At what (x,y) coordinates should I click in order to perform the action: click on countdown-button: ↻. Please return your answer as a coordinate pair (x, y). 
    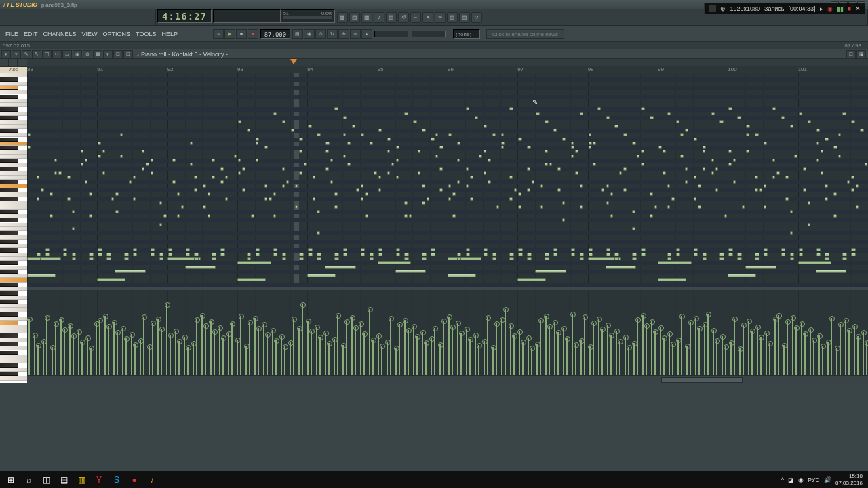
    Looking at the image, I should click on (332, 34).